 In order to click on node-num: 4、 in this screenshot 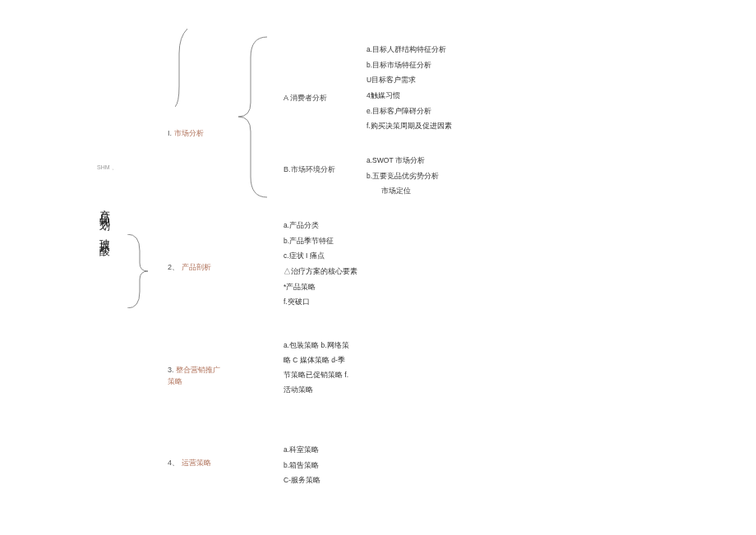, I will do `click(173, 463)`.